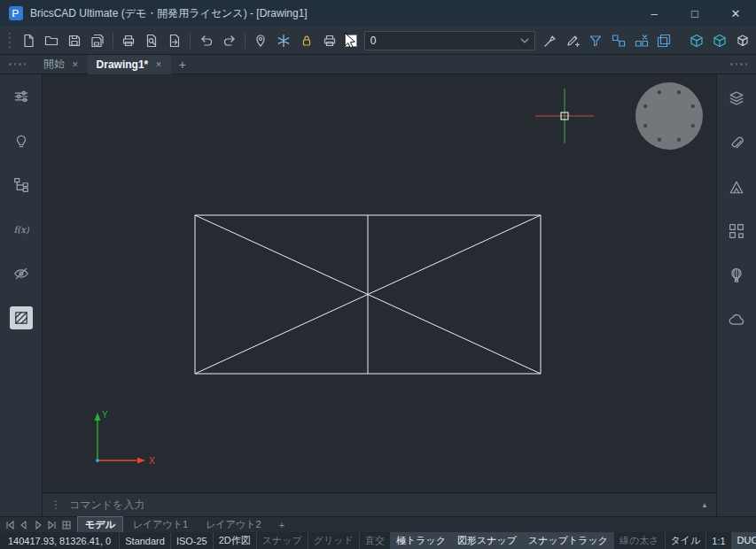 This screenshot has height=549, width=756. I want to click on assistant-panel-button, so click(737, 275).